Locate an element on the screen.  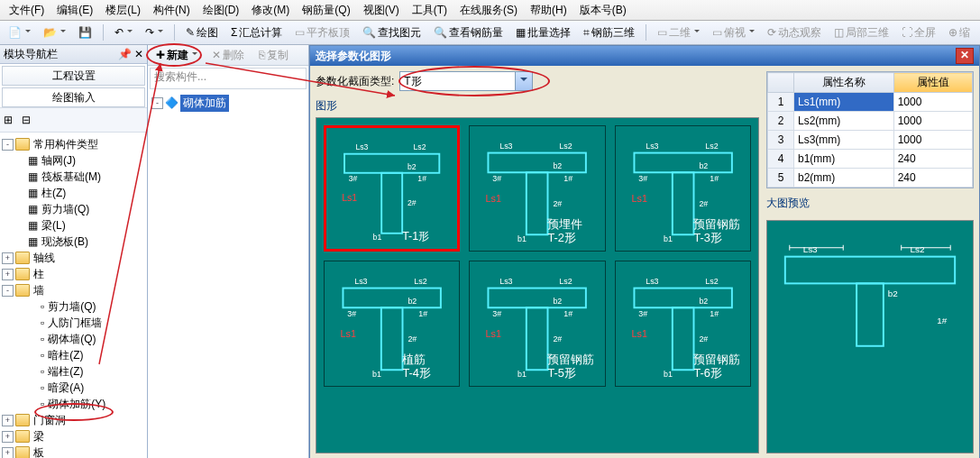
zoom-button: ⊕ 缩 is located at coordinates (959, 32).